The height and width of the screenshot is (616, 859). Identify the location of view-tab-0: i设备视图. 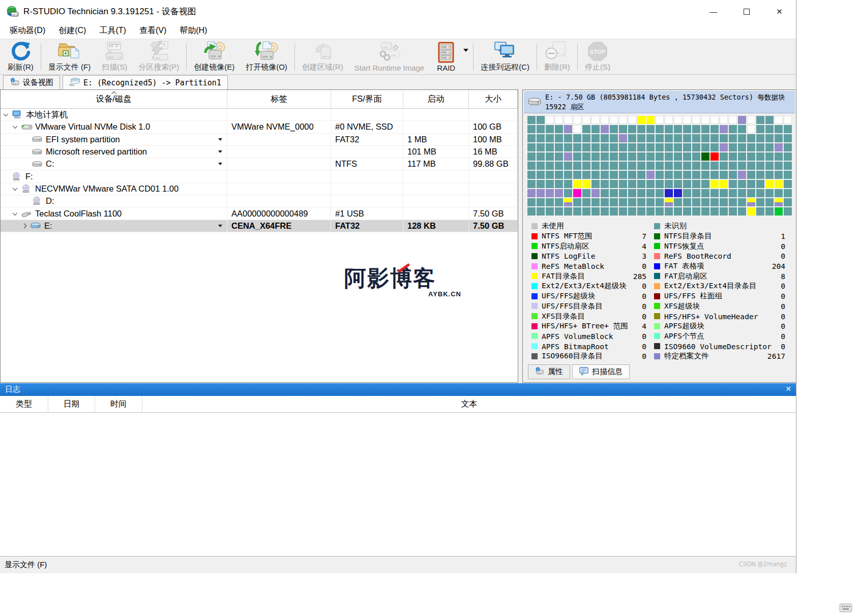
(32, 82).